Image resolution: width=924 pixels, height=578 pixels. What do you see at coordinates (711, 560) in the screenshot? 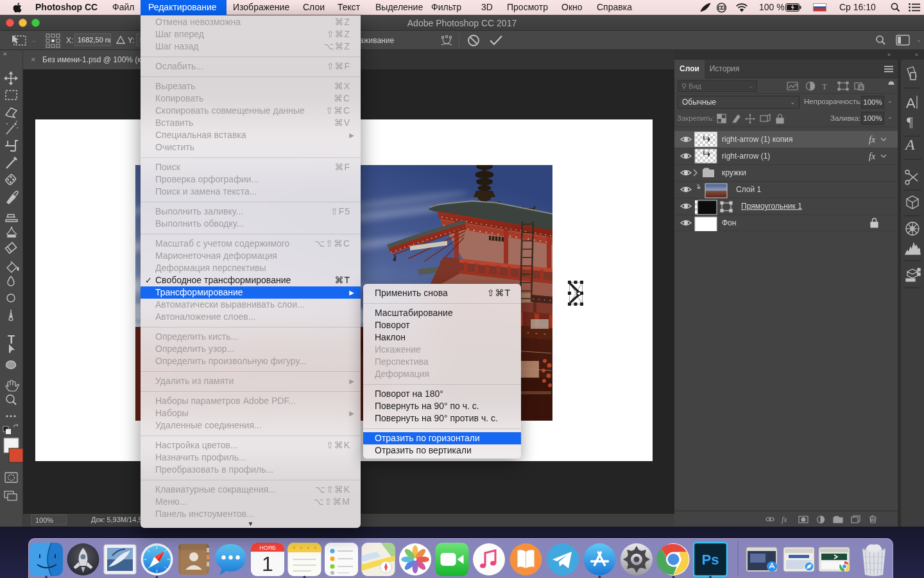
I see `svg-text: Ps` at bounding box center [711, 560].